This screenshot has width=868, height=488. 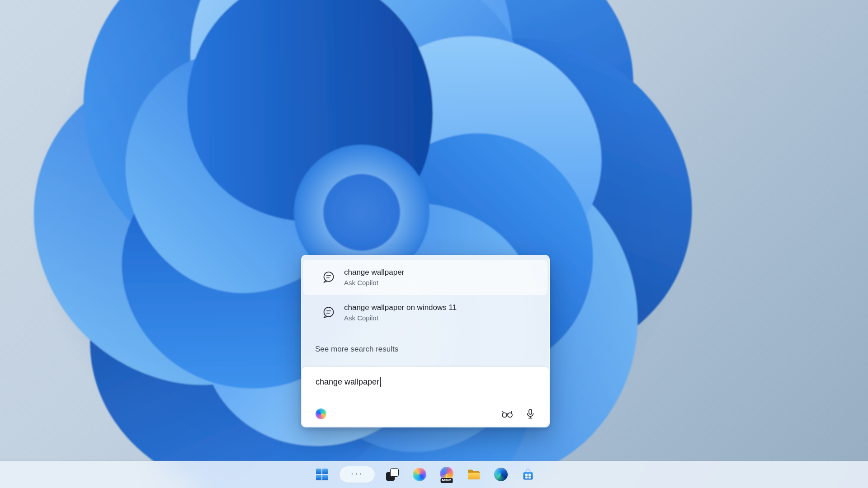 What do you see at coordinates (425, 474) in the screenshot?
I see `taskbar-icon-group: ··· M365` at bounding box center [425, 474].